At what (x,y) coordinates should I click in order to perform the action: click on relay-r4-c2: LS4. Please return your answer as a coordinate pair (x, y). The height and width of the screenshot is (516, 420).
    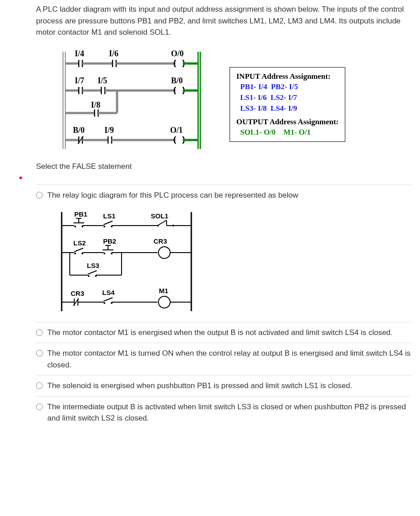
    Looking at the image, I should click on (108, 293).